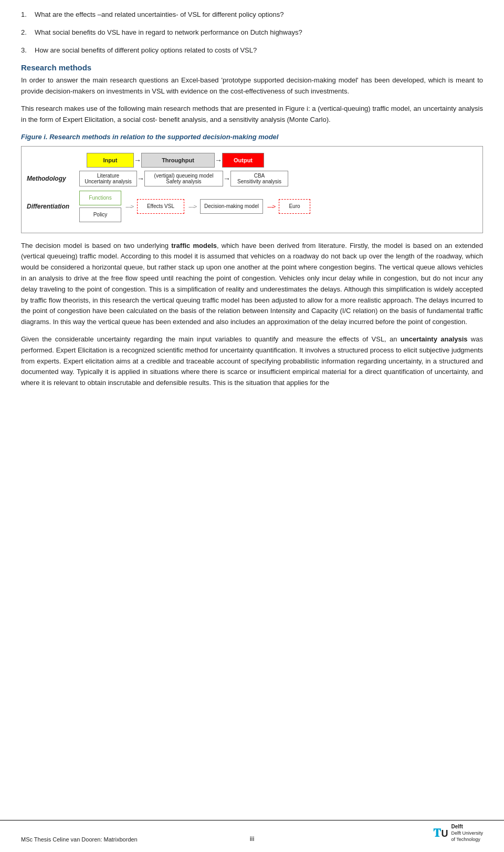  Describe the element at coordinates (26, 33) in the screenshot. I see `q2-number: 2.` at that location.